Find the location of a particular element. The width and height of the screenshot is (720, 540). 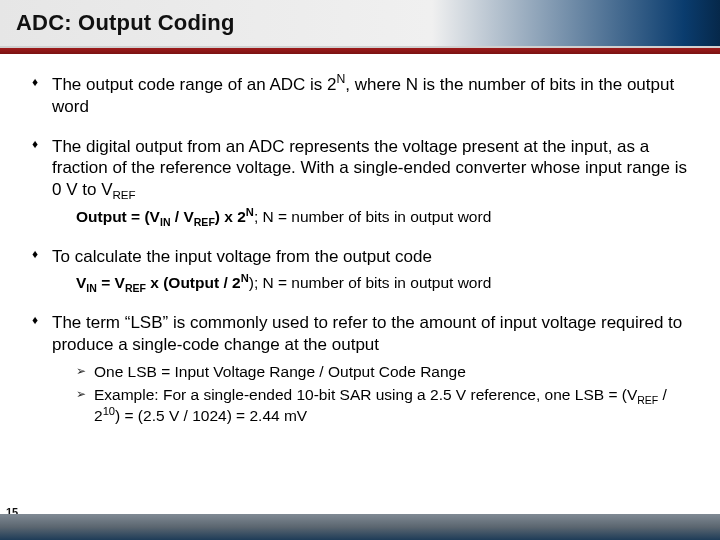

formula-tail: ; N = number of bits in output word is located at coordinates (372, 216).